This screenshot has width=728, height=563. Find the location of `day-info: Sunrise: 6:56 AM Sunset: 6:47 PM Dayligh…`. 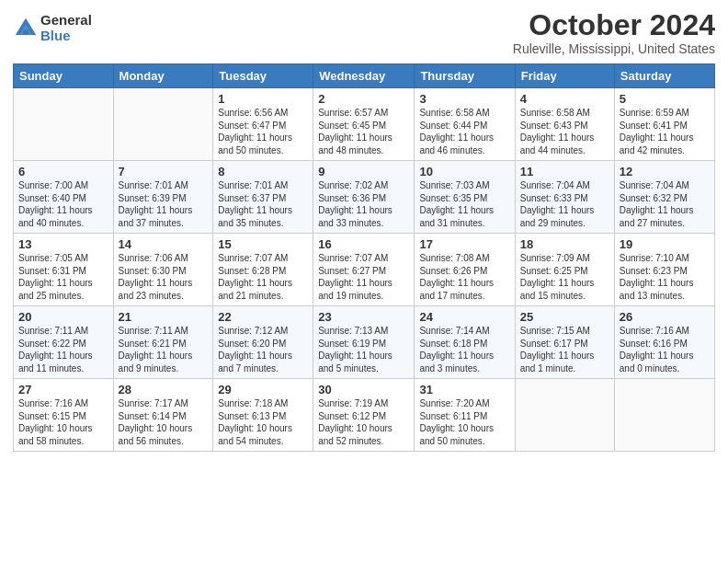

day-info: Sunrise: 6:56 AM Sunset: 6:47 PM Dayligh… is located at coordinates (263, 132).